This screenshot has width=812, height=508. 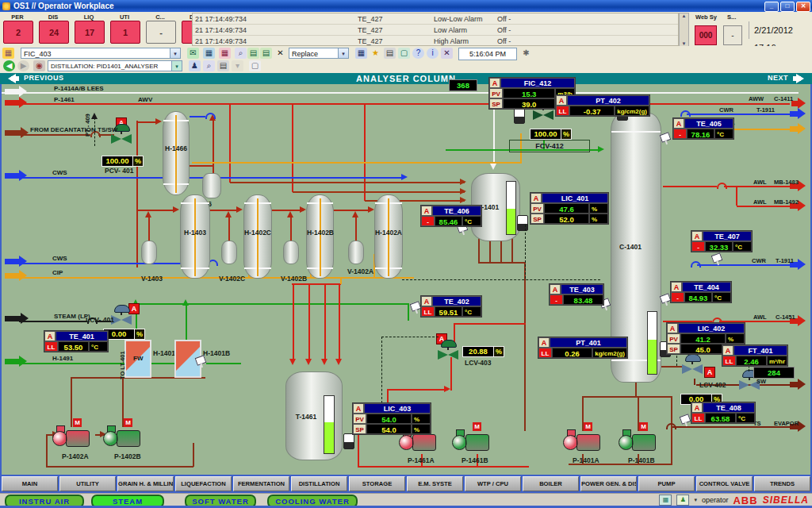 I want to click on vessel-h1402a, so click(x=389, y=237).